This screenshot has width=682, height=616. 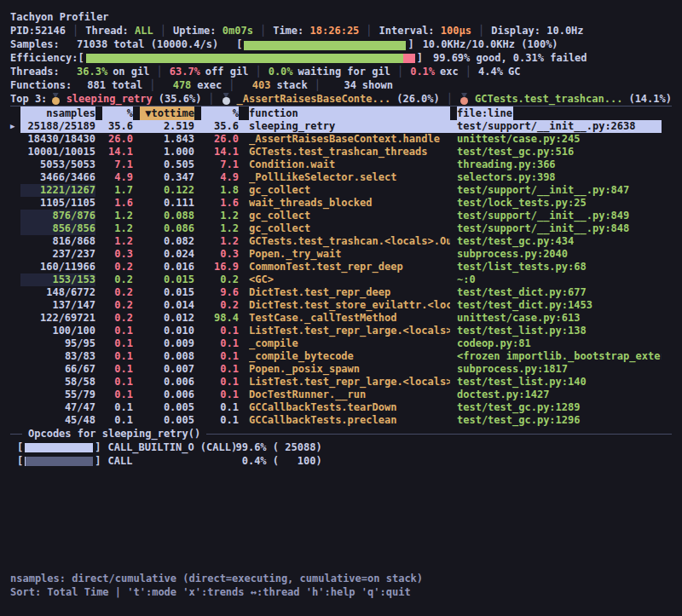 What do you see at coordinates (341, 356) in the screenshot?
I see `table-row: 83/83 0.1 0.008 0.1 _compile_bytecode <f…` at bounding box center [341, 356].